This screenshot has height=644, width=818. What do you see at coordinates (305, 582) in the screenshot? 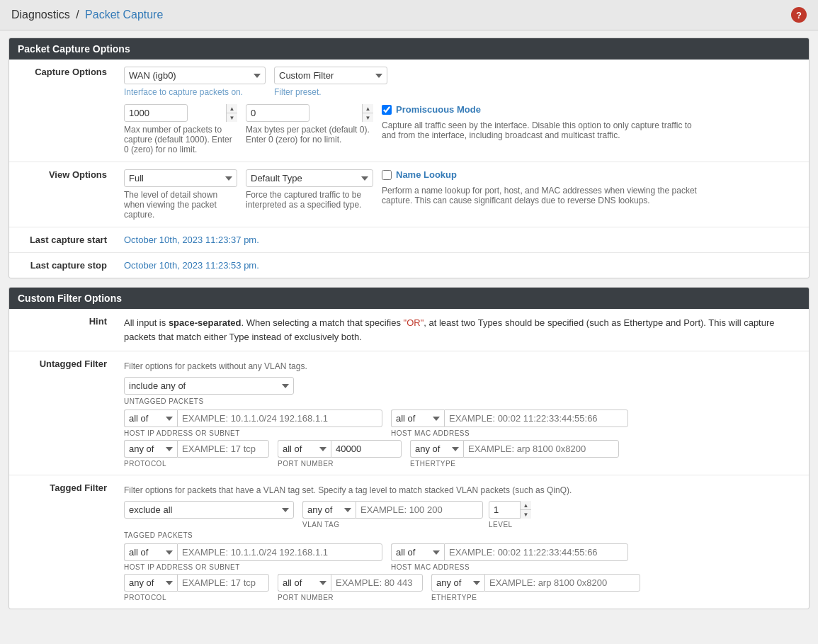
I see `tagged-port-select: all of any of` at bounding box center [305, 582].